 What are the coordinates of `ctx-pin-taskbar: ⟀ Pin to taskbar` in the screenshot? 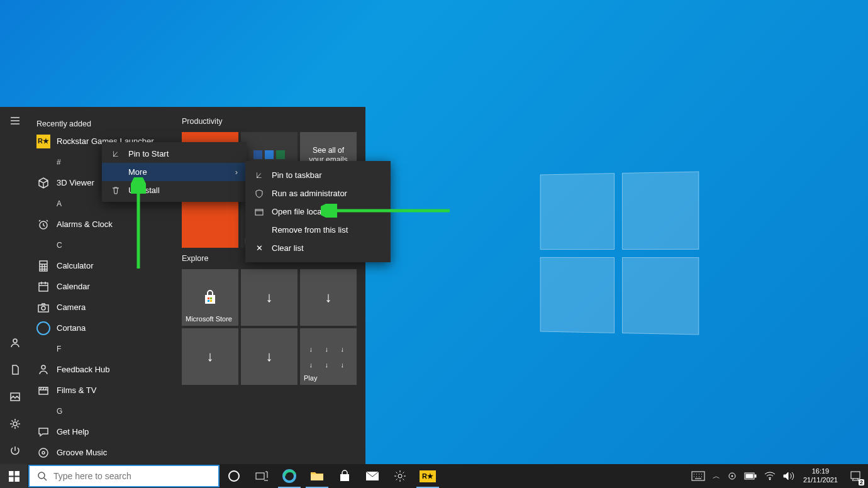 It's located at (318, 175).